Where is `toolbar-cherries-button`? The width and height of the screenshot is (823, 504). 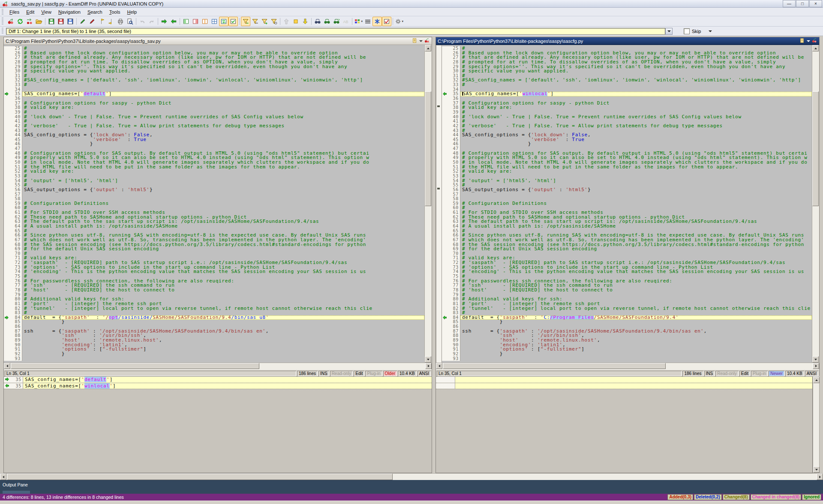
toolbar-cherries-button is located at coordinates (11, 21).